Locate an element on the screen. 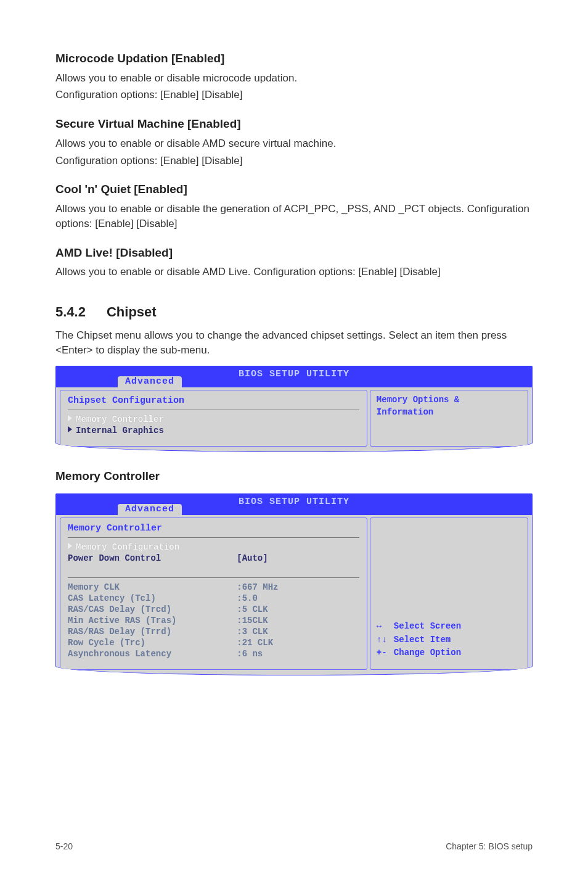 The image size is (588, 887). text-svm-1: Allows you to enable or disable AMD secu… is located at coordinates (294, 144).